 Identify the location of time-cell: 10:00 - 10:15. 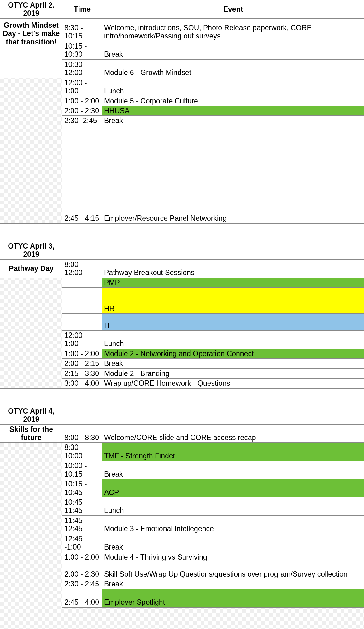
(82, 470).